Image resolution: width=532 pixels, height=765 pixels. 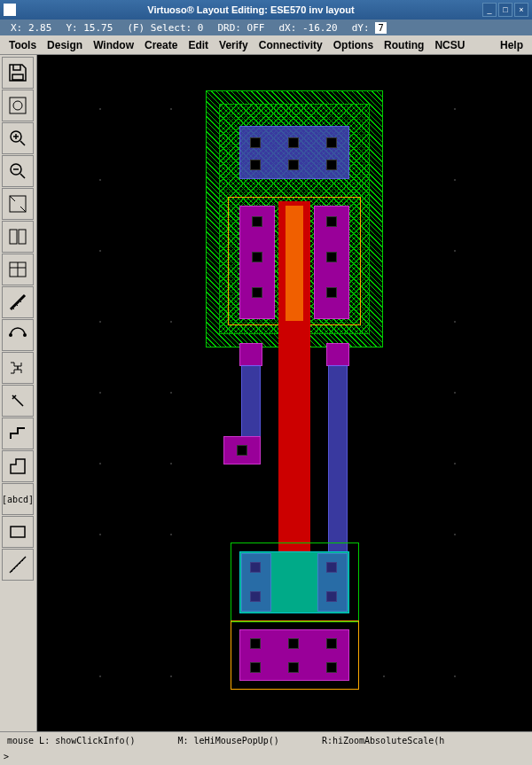 What do you see at coordinates (18, 335) in the screenshot?
I see `instance-button` at bounding box center [18, 335].